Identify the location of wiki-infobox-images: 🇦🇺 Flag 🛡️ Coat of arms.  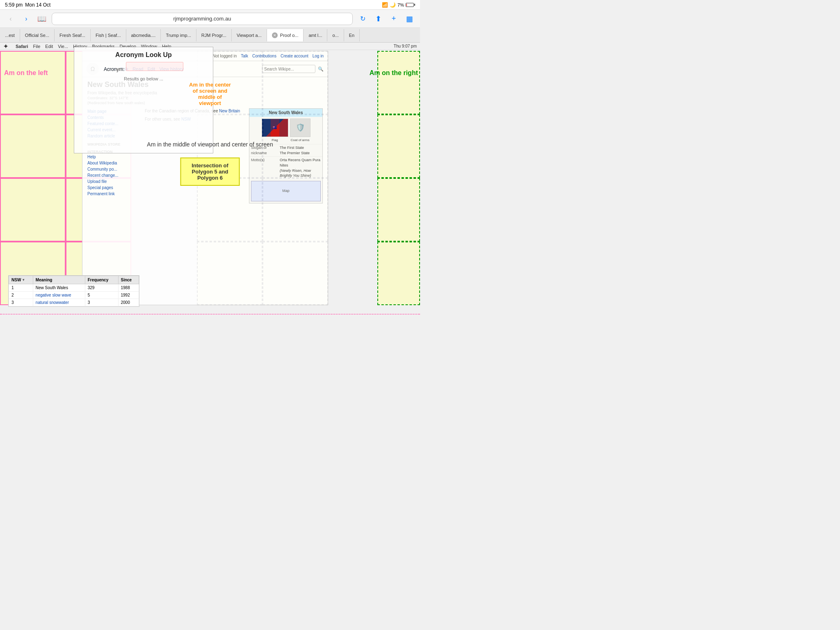
(286, 130).